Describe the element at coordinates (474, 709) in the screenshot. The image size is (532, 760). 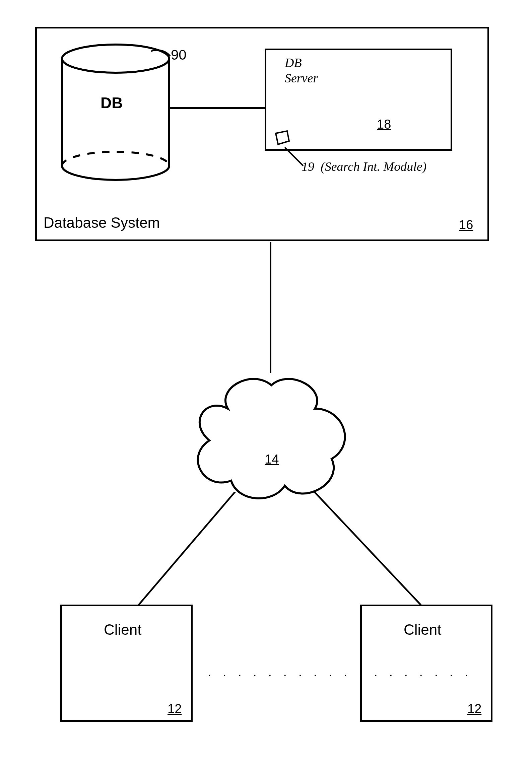
I see `ref-label-12-right: 12` at that location.